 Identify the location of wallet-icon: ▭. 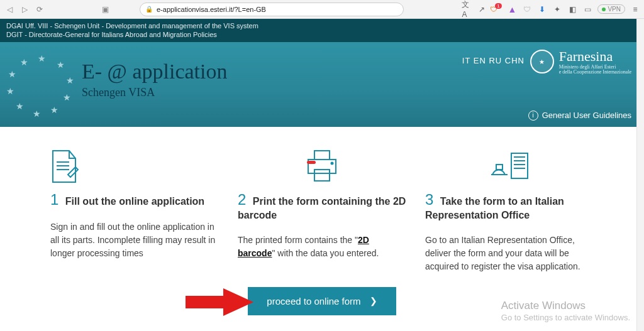
(587, 9).